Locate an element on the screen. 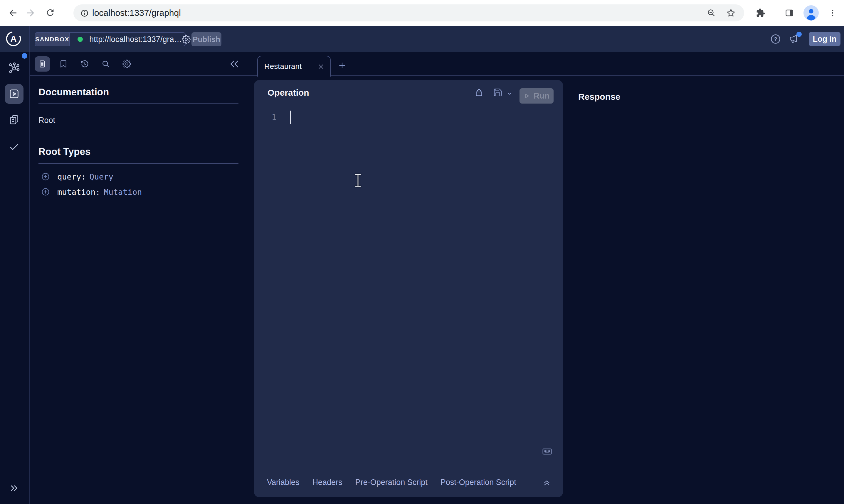 The height and width of the screenshot is (504, 844). top-strip: Restaurant is located at coordinates (437, 64).